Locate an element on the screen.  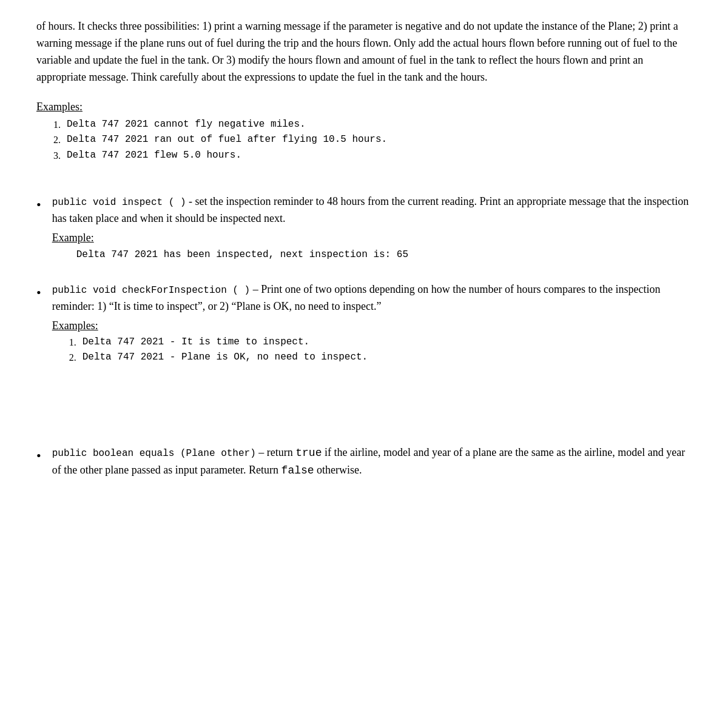
list-item: 2. Delta 747 2021 ran out of fuel after … is located at coordinates (370, 140).